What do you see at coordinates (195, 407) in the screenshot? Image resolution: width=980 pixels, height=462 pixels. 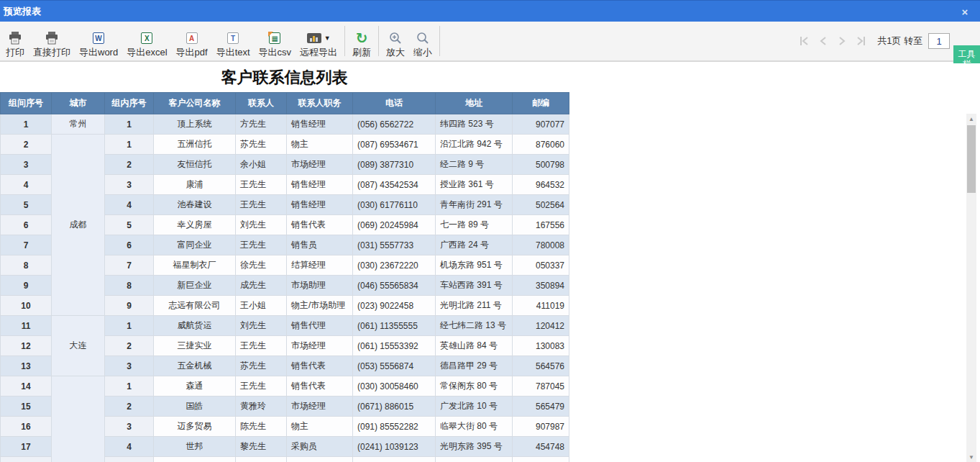 I see `cell: 国皓` at bounding box center [195, 407].